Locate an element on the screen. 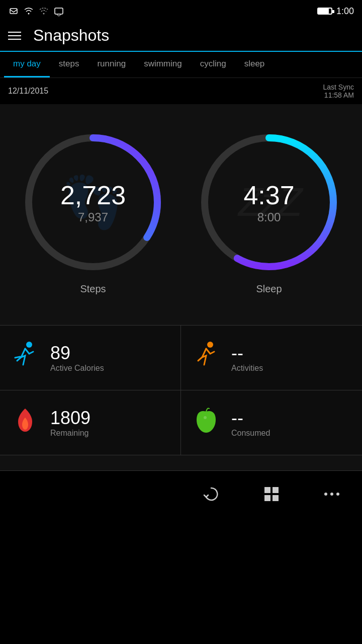 The image size is (362, 644). bottom-nav is located at coordinates (181, 494).